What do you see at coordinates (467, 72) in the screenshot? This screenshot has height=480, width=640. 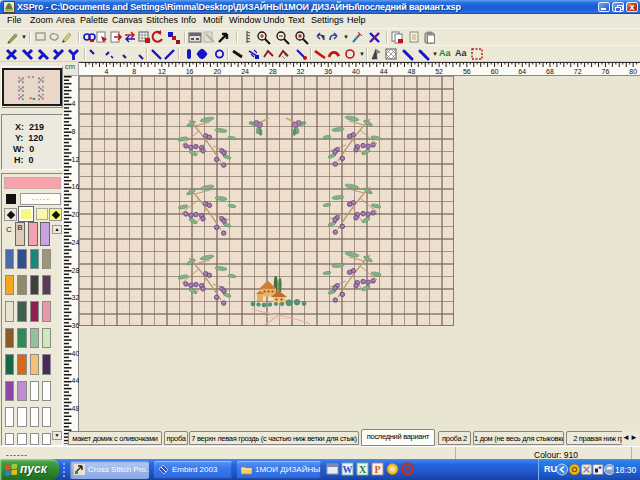 I see `svg-text: 56` at bounding box center [467, 72].